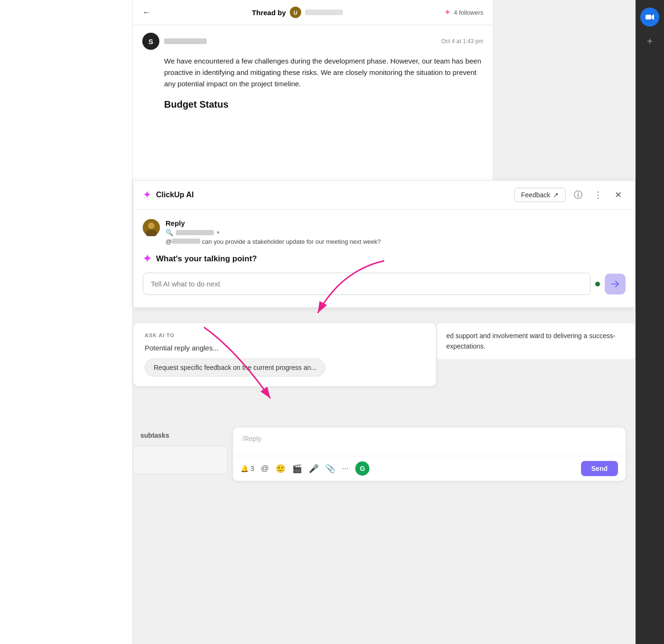  I want to click on reply-mention-text: @ can you provide a stakeholder update f…, so click(273, 242).